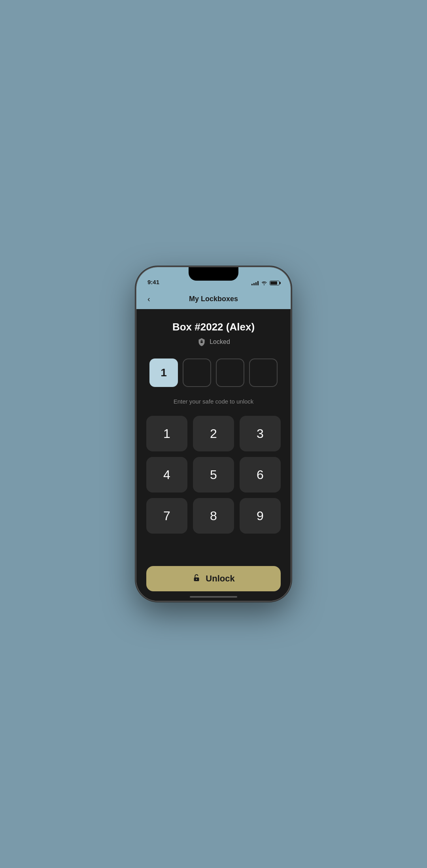 Image resolution: width=427 pixels, height=868 pixels. I want to click on back-button: ‹, so click(149, 299).